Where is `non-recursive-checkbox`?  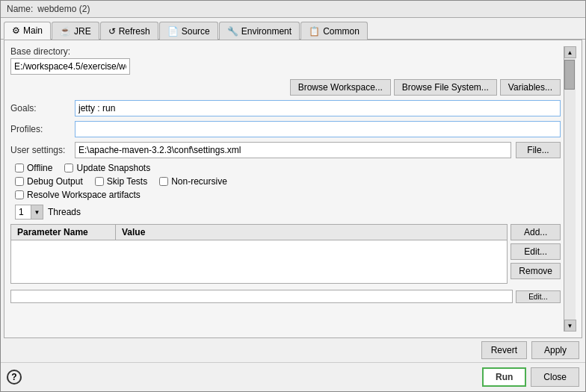
non-recursive-checkbox is located at coordinates (164, 181).